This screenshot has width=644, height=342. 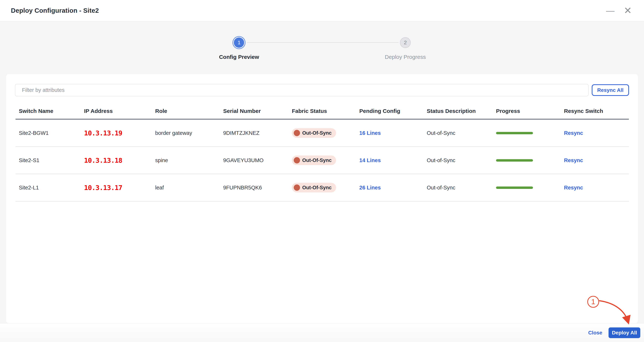 I want to click on pending-config-link: 26 Lines, so click(x=370, y=188).